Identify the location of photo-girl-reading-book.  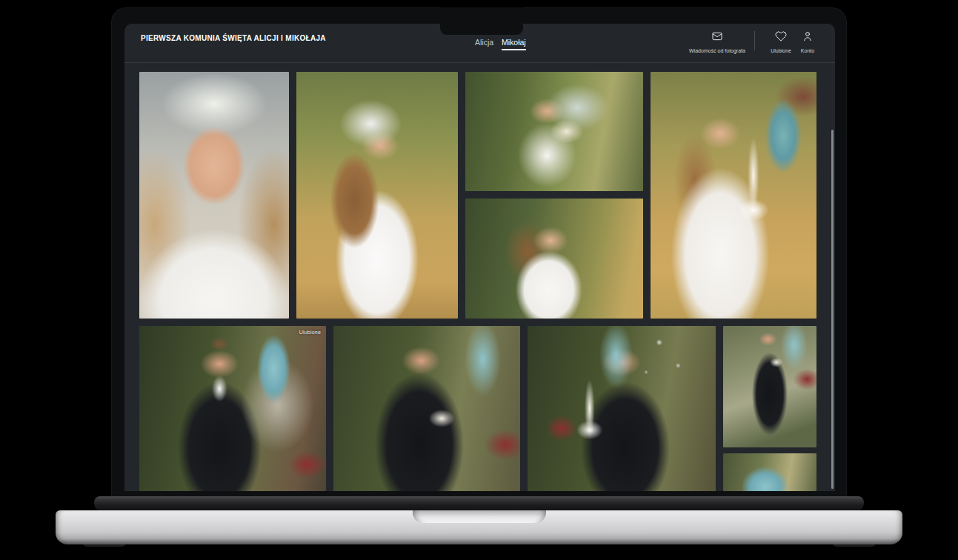
(554, 132).